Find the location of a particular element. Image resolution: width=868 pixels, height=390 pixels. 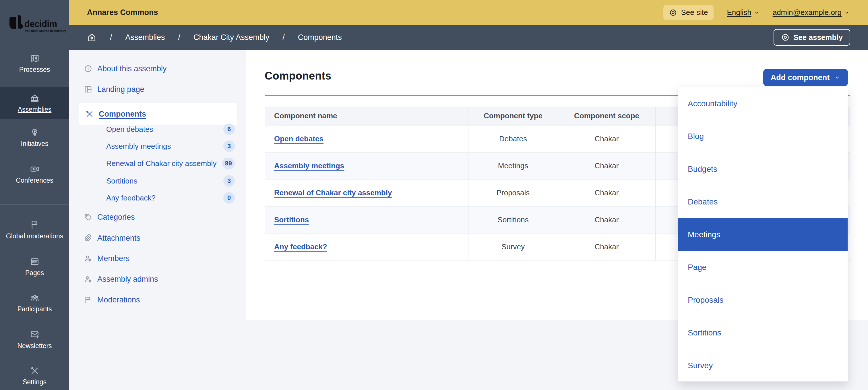

language-menu: English is located at coordinates (743, 12).